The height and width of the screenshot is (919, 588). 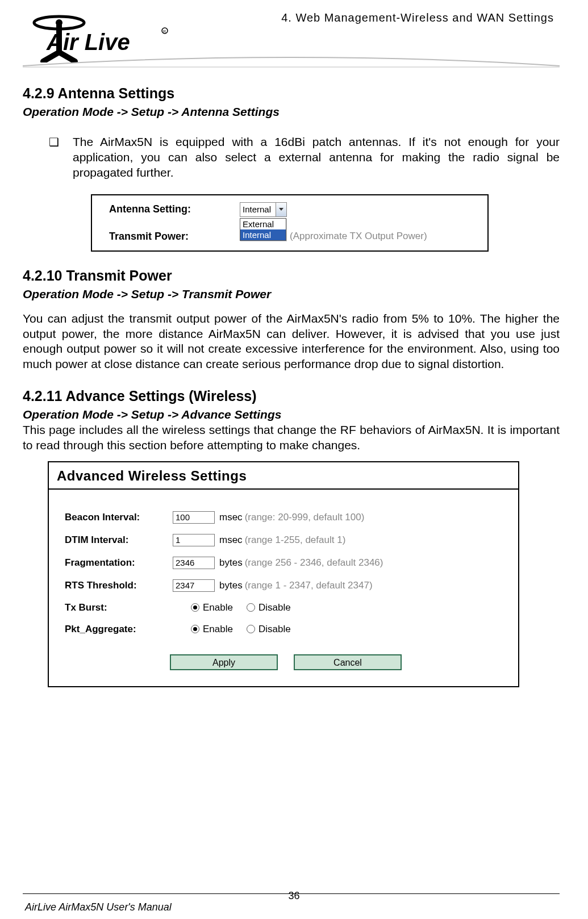 What do you see at coordinates (194, 517) in the screenshot?
I see `beacon-input` at bounding box center [194, 517].